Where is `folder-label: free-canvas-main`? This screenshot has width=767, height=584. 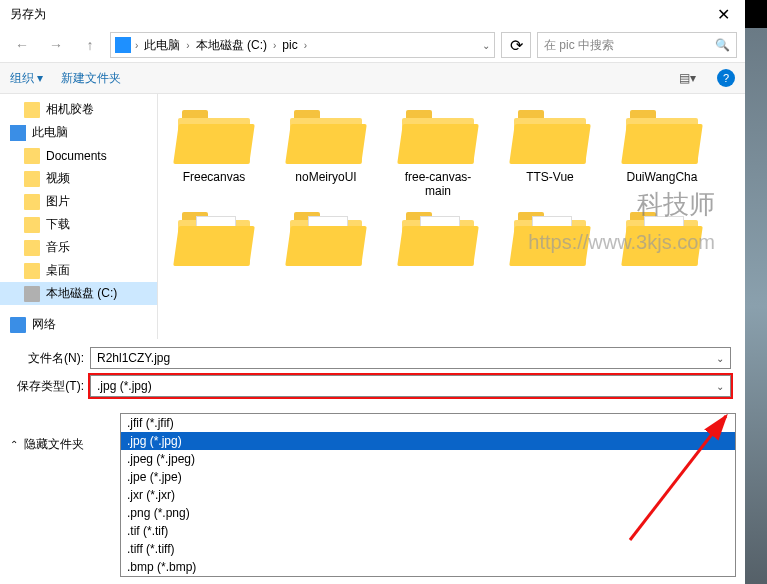 folder-label: free-canvas-main is located at coordinates (438, 184).